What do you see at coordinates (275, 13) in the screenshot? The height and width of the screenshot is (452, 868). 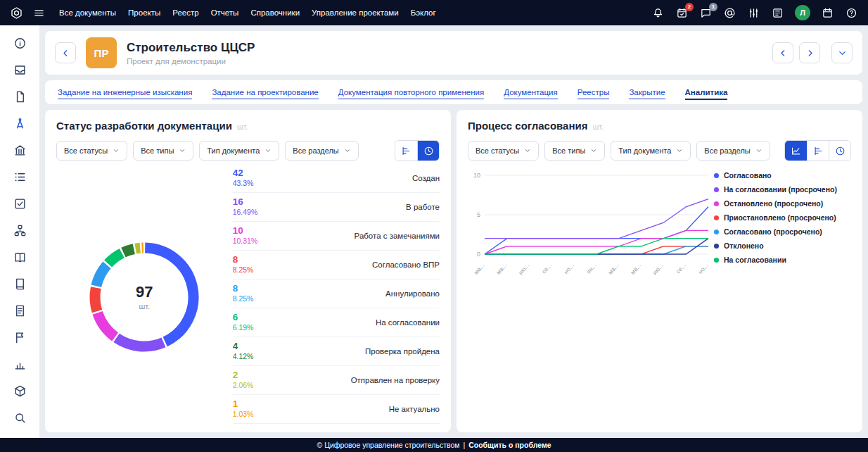 I see `top-menu-item: Справочники` at bounding box center [275, 13].